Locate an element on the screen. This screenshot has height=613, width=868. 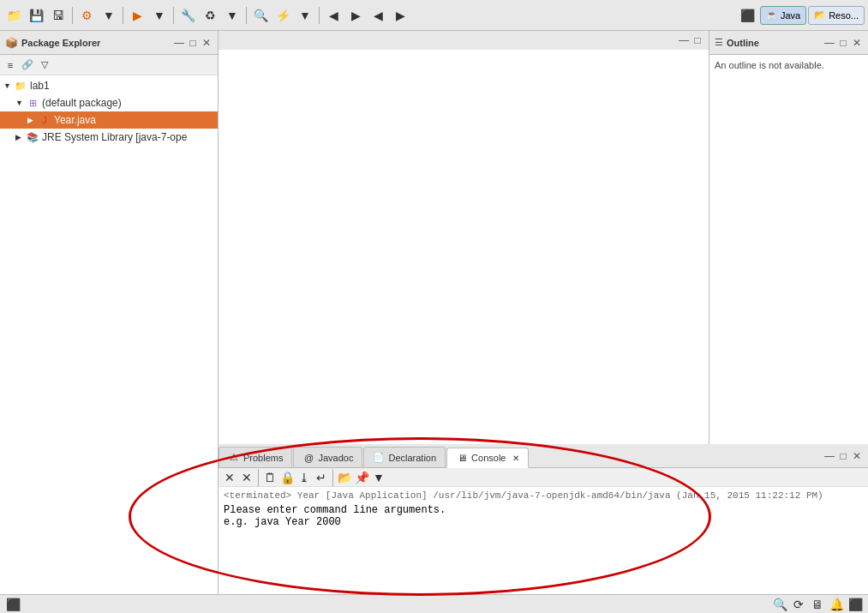
editor-header-controls: — □ is located at coordinates (691, 40).